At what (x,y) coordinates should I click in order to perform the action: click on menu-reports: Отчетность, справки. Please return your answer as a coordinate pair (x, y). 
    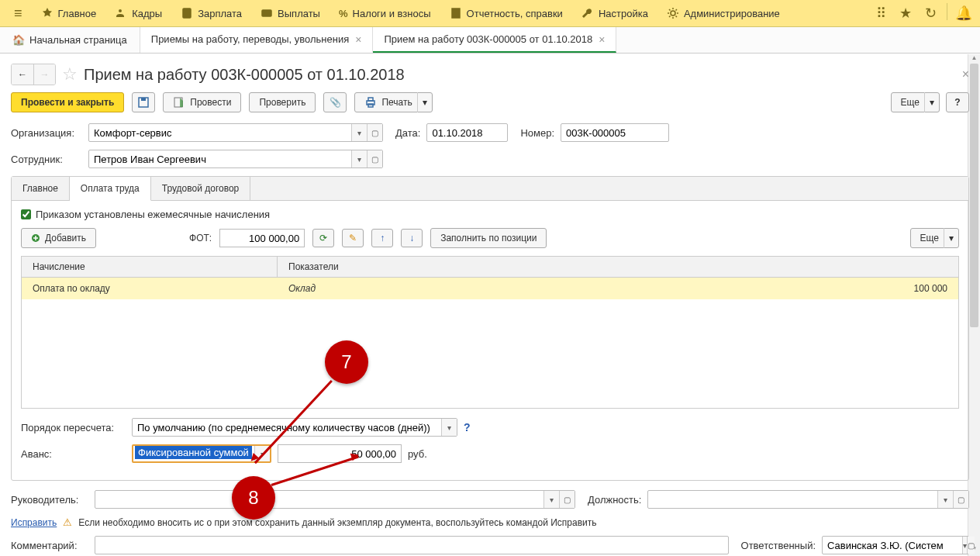
    Looking at the image, I should click on (506, 13).